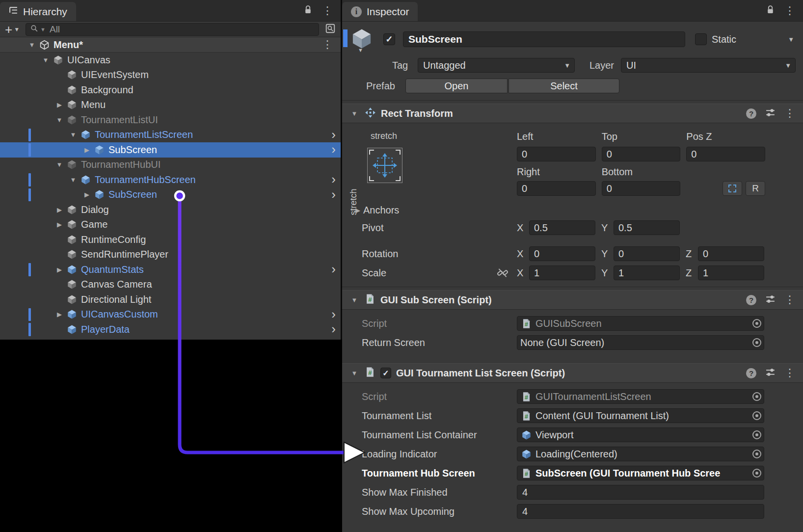  Describe the element at coordinates (170, 299) in the screenshot. I see `hierarchy-item-directional-light: Directional Light` at that location.